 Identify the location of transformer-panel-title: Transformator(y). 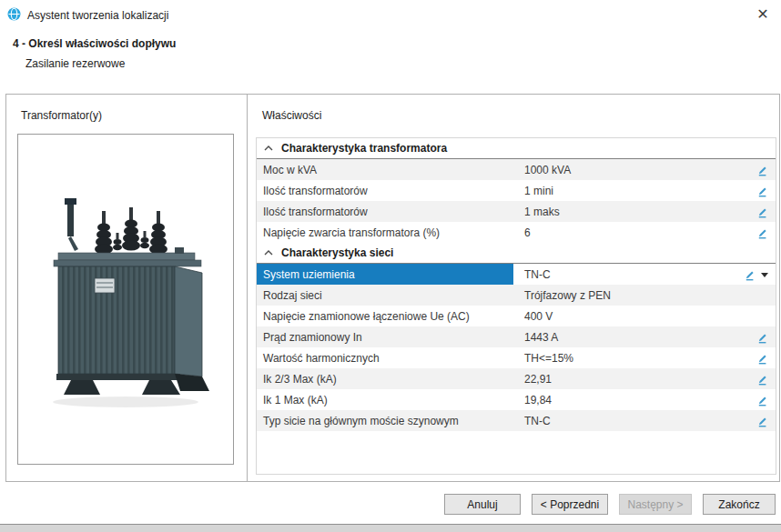
(62, 115).